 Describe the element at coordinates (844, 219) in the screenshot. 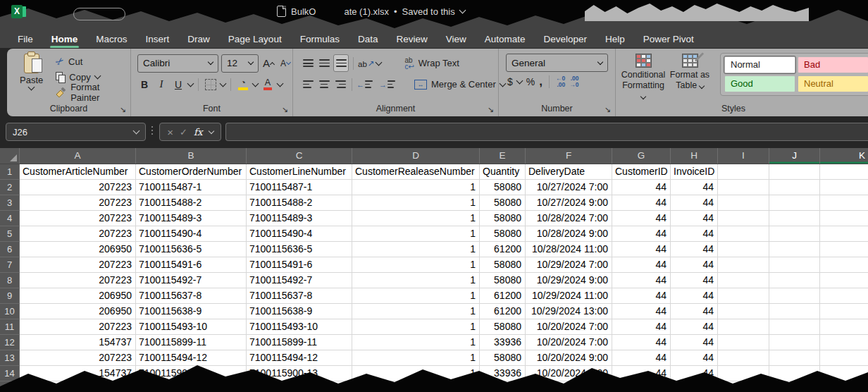

I see `cell-K4` at that location.